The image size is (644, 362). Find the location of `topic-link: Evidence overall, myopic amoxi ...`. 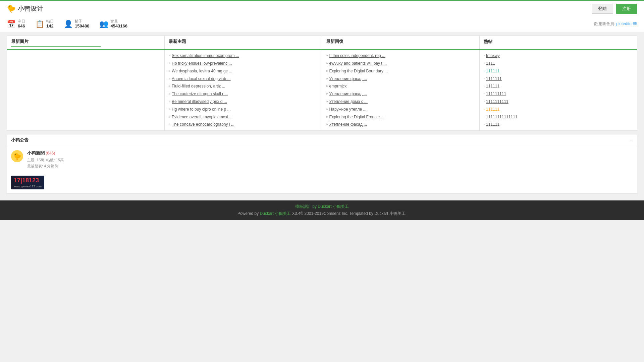

topic-link: Evidence overall, myopic amoxi ... is located at coordinates (202, 117).